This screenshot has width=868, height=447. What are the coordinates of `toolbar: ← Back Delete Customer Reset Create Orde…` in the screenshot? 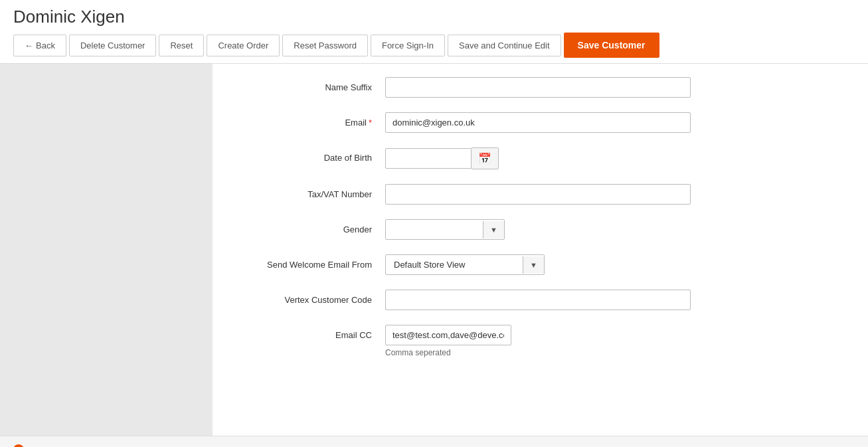 It's located at (434, 45).